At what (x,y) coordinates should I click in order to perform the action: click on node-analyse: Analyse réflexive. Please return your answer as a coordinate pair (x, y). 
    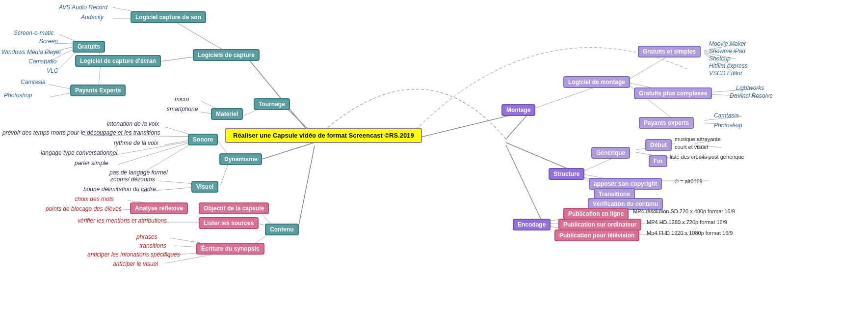
    Looking at the image, I should click on (159, 208).